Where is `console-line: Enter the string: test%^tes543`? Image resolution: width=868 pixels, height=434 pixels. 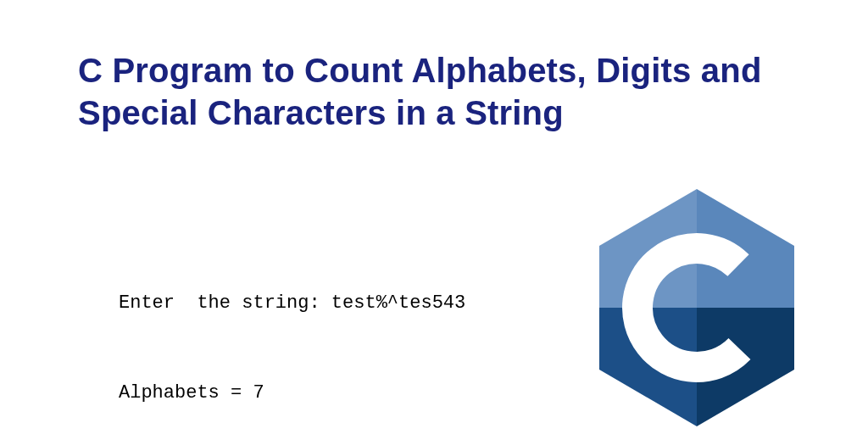 console-line: Enter the string: test%^tes543 is located at coordinates (292, 303).